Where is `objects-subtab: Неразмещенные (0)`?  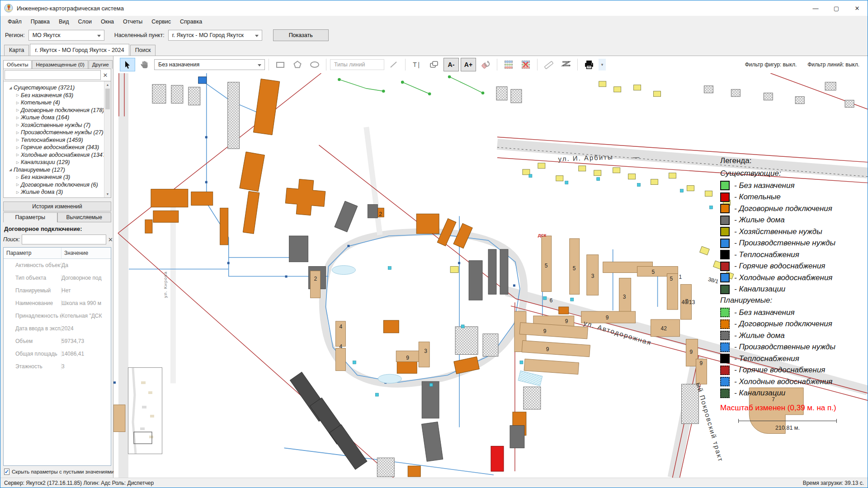
objects-subtab: Неразмещенные (0) is located at coordinates (60, 64).